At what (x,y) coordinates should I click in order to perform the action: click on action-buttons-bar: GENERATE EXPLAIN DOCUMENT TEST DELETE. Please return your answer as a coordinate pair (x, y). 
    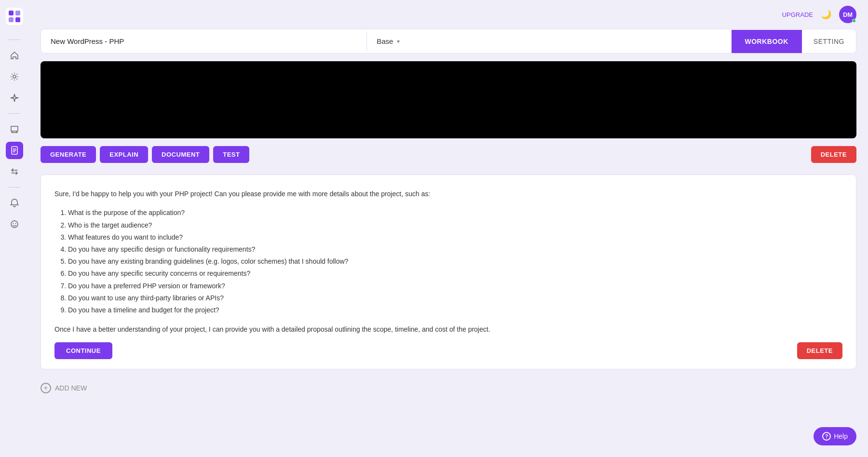
    Looking at the image, I should click on (448, 154).